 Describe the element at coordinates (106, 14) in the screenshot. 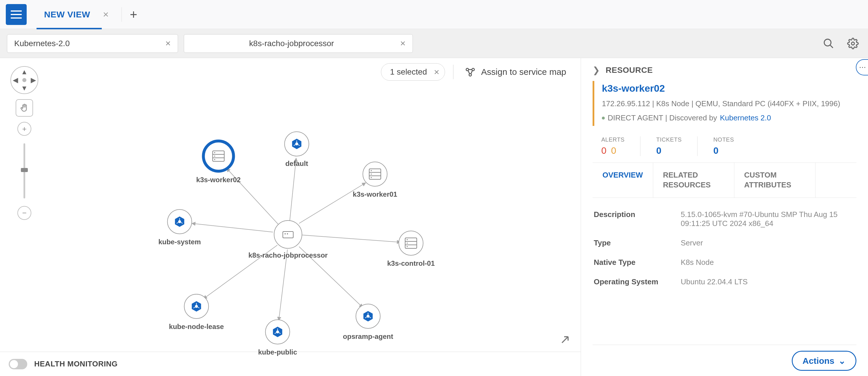

I see `tab-close-icon: ×` at that location.